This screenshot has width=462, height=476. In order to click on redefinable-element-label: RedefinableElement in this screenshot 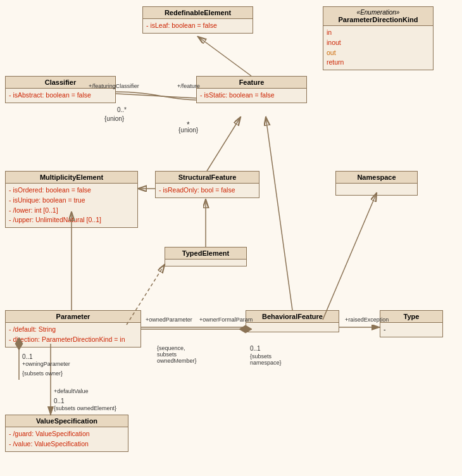, I will do `click(197, 13)`.